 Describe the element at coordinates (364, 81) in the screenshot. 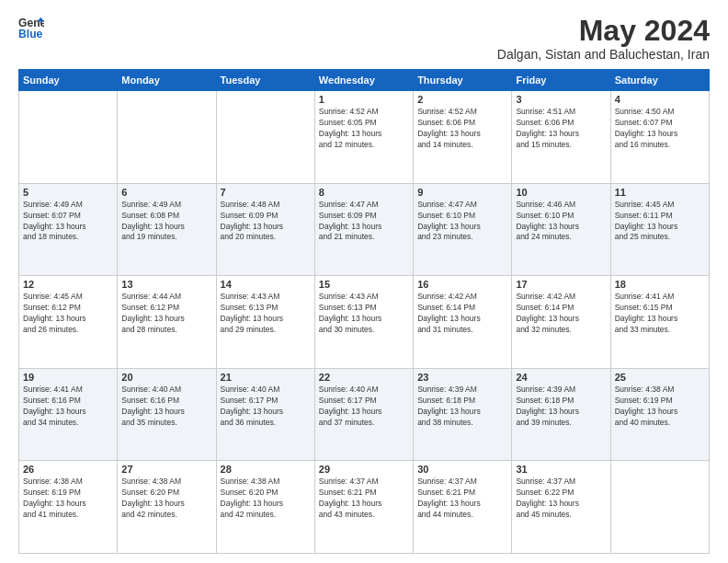

I see `header-row: Sunday Monday Tuesday Wednesday Thursday…` at that location.